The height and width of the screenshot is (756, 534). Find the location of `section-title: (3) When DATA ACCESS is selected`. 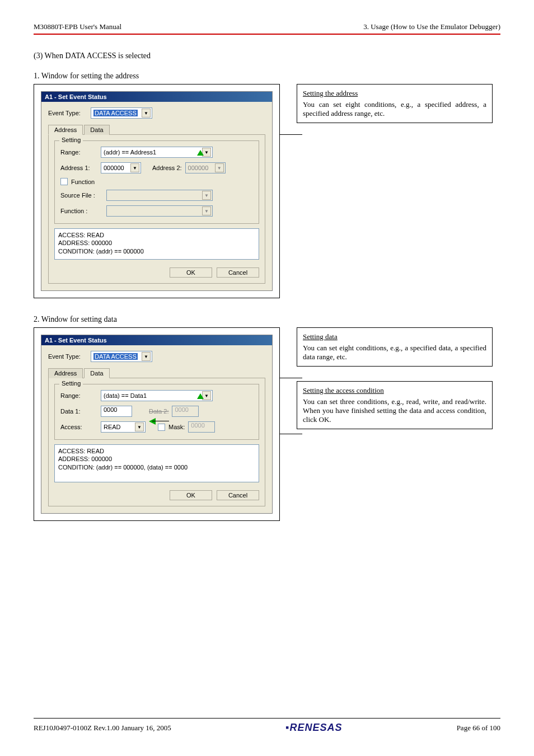

section-title: (3) When DATA ACCESS is selected is located at coordinates (267, 56).